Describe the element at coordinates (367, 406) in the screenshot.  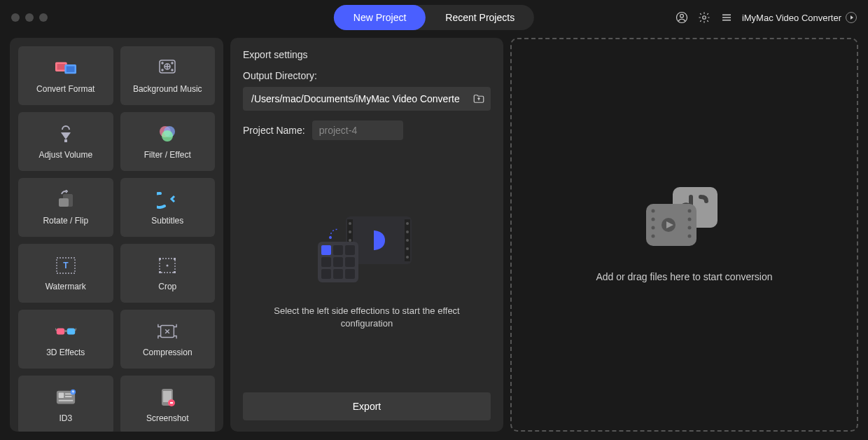
I see `export-button: Export` at that location.